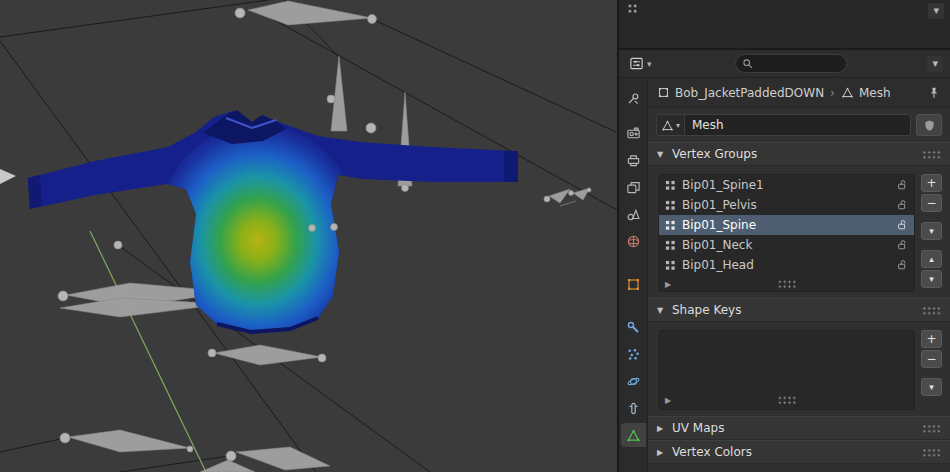  What do you see at coordinates (723, 185) in the screenshot?
I see `vertex-group-name: Bip01_Spine1` at bounding box center [723, 185].